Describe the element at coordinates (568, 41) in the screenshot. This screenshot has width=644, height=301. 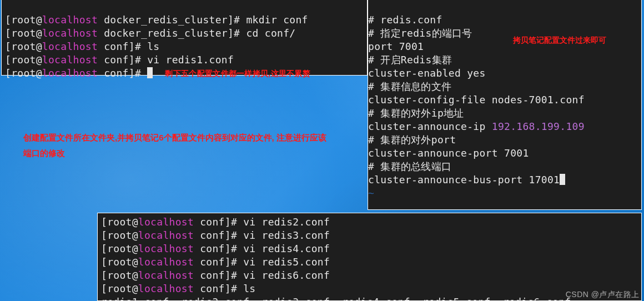
I see `annotation-right: 拷贝笔记配置文件过来即可` at that location.